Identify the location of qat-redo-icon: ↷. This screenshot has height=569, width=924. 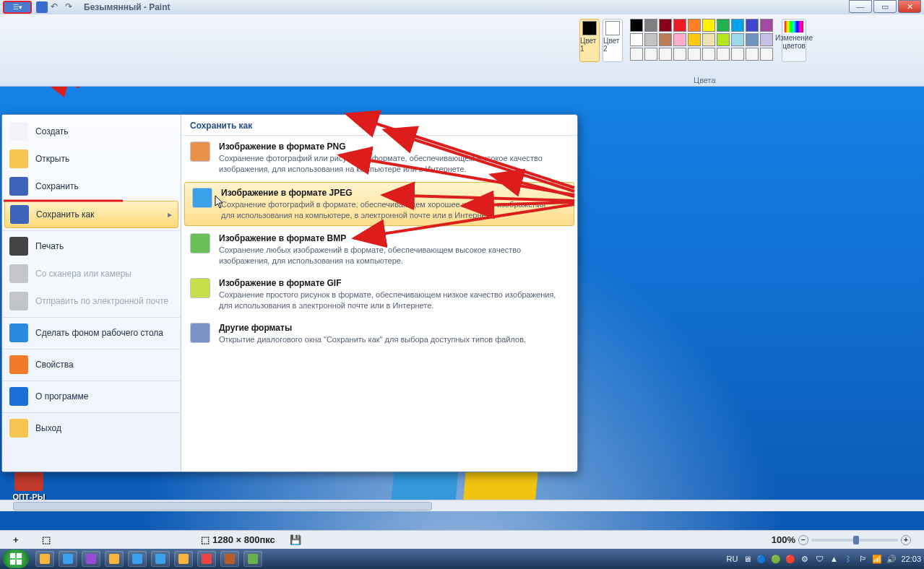
(71, 7).